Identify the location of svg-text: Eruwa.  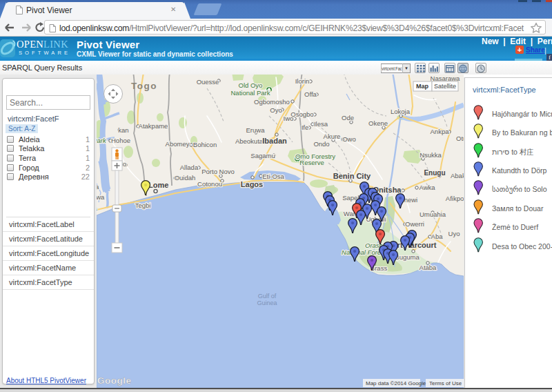
(256, 130).